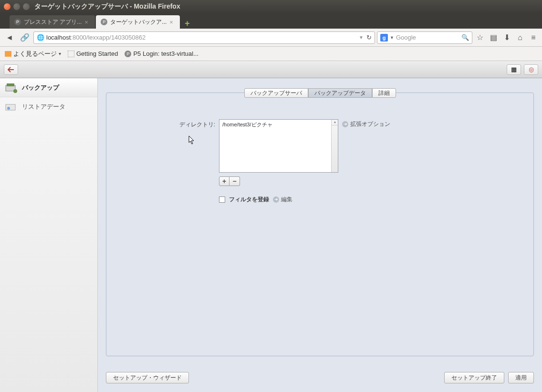  Describe the element at coordinates (384, 38) in the screenshot. I see `google-icon: g` at that location.